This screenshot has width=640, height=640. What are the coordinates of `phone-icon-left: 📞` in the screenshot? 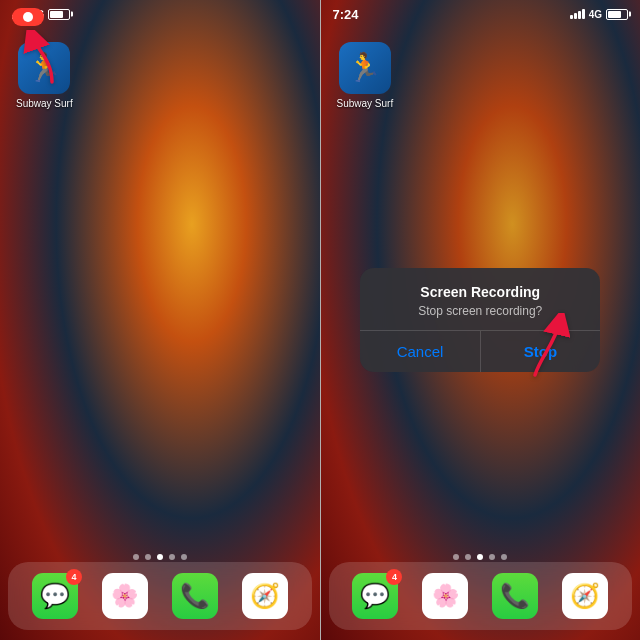 It's located at (195, 596).